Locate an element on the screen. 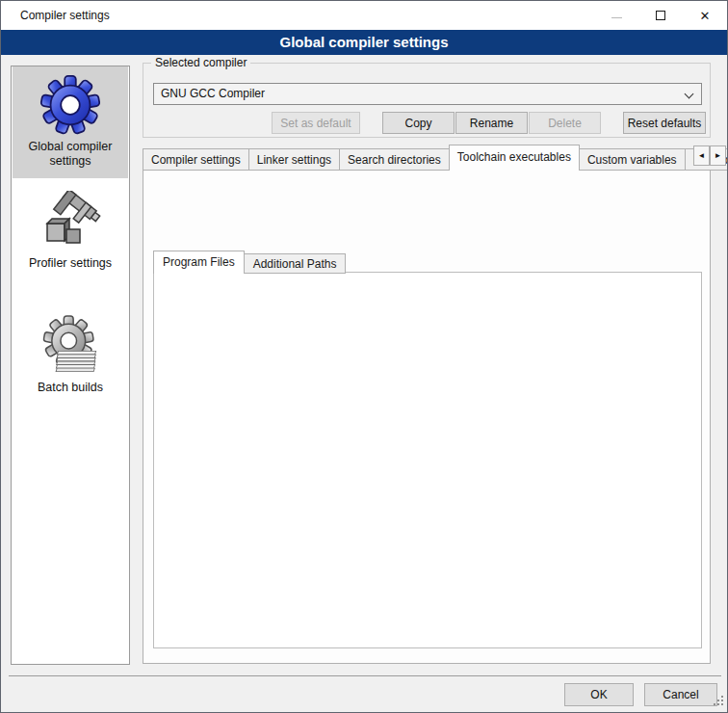 This screenshot has width=728, height=713. tab-search-directories: Search directories is located at coordinates (395, 160).